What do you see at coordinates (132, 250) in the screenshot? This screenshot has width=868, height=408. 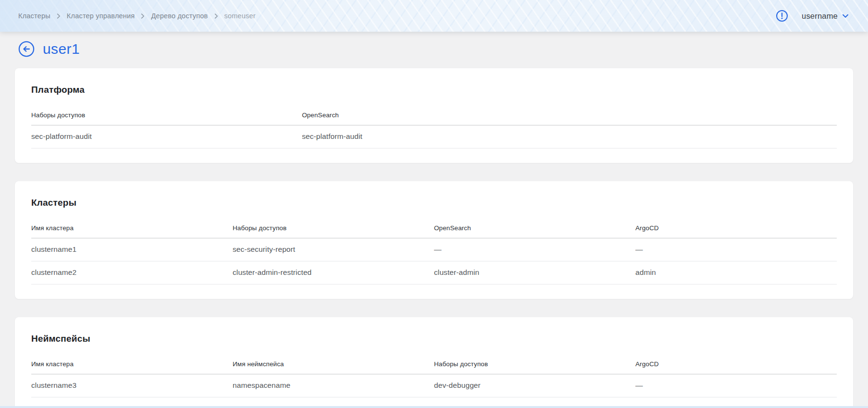 I see `table-cell: clustername1` at bounding box center [132, 250].